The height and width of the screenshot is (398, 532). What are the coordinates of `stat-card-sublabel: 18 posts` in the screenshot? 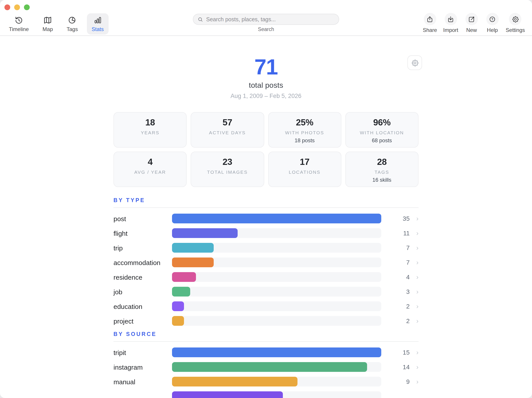 It's located at (305, 140).